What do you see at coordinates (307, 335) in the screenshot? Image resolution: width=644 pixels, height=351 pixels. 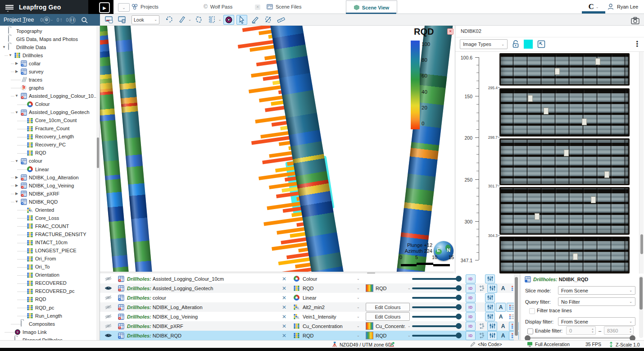 I see `shape-row-ndibk_rqd: Drillholes: NDIBK_RQD✕RQD⌄RQD⌄IDA` at bounding box center [307, 335].